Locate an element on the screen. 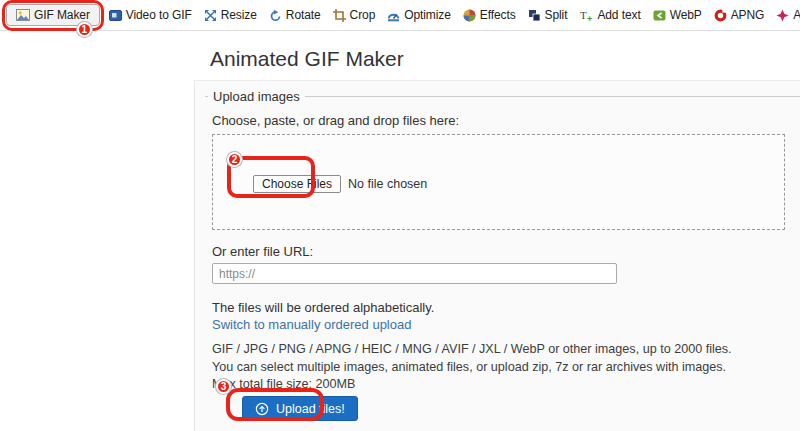 The width and height of the screenshot is (800, 431). page-title: Animated GIF Maker is located at coordinates (307, 59).